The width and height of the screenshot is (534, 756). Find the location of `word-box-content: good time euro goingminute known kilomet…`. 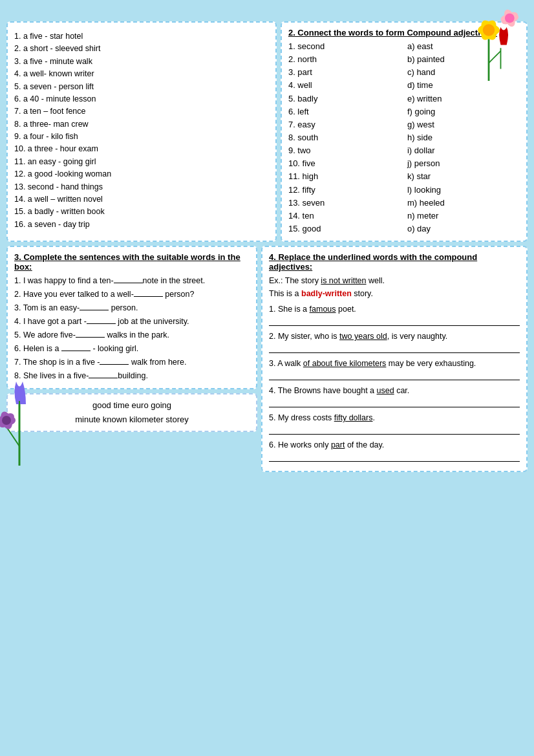

word-box-content: good time euro goingminute known kilomet… is located at coordinates (132, 413).